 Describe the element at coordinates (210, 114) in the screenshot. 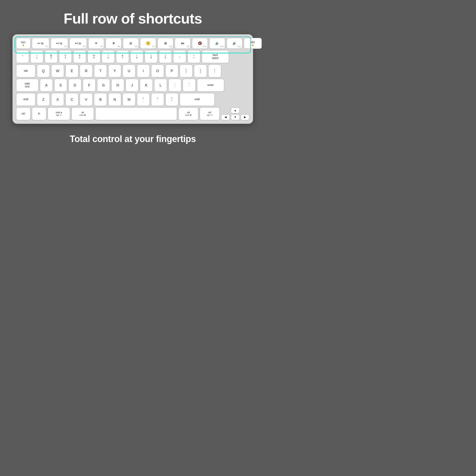

I see `key-ctrl-opt-right: ctrl opt ⌥` at that location.